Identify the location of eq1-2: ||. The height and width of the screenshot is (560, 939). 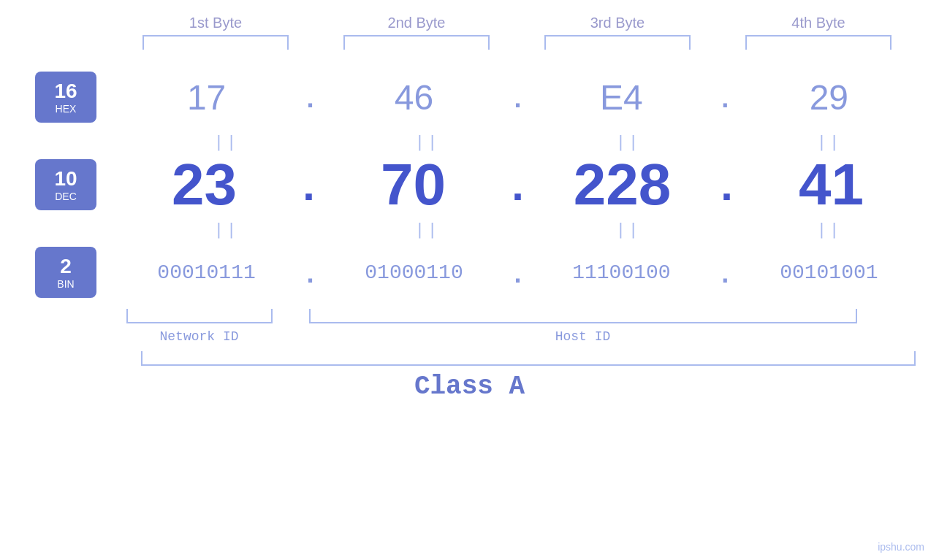
(427, 142).